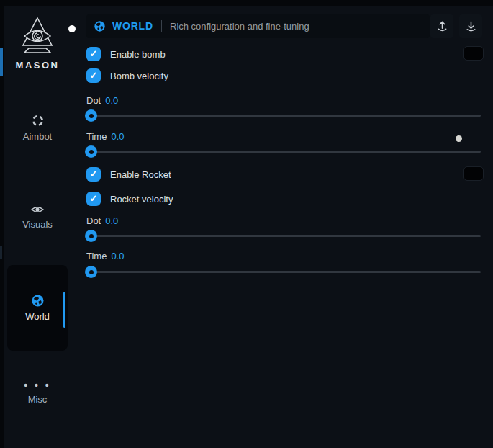 Image resolution: width=493 pixels, height=448 pixels. What do you see at coordinates (240, 26) in the screenshot?
I see `page-subtitle: Rich configuration and fine-tuning` at bounding box center [240, 26].